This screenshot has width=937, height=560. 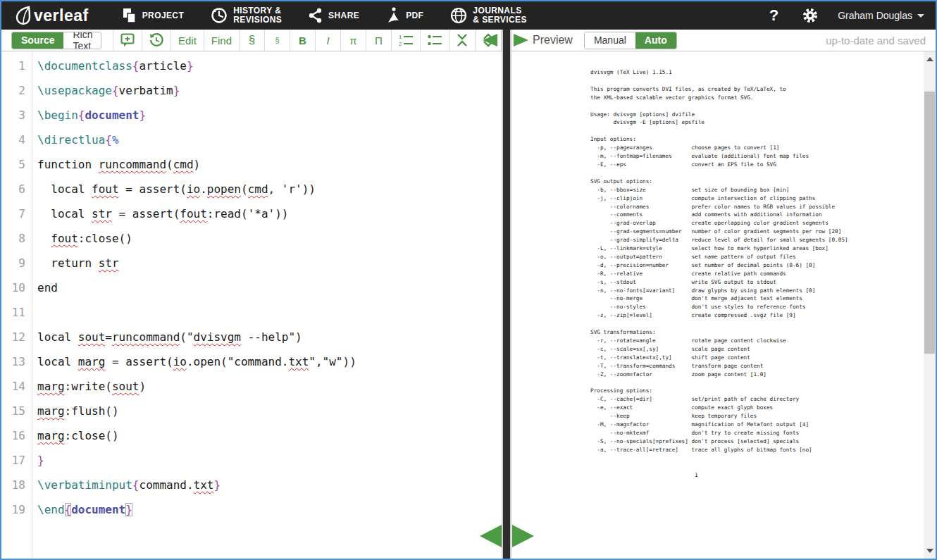 What do you see at coordinates (51, 15) in the screenshot?
I see `overleaf-logo: verleaf` at bounding box center [51, 15].